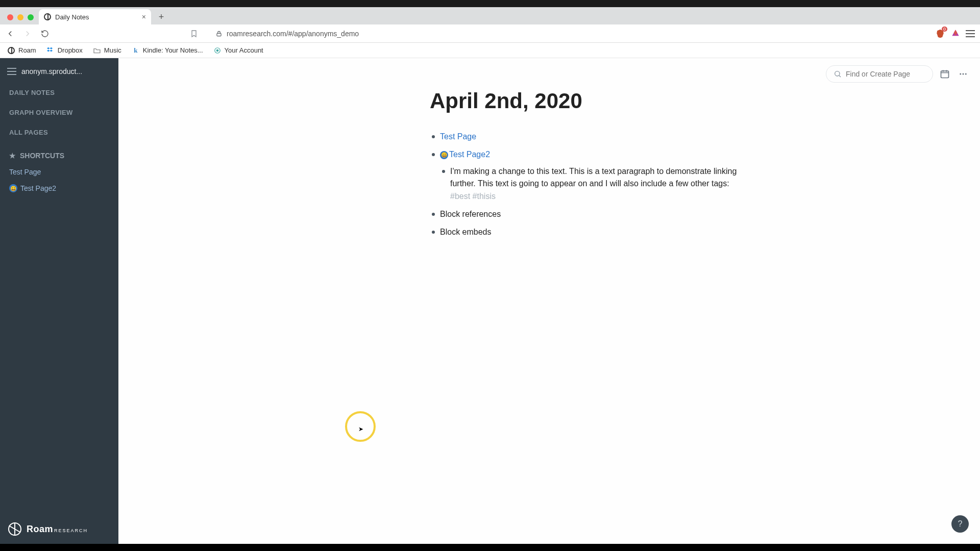  What do you see at coordinates (219, 34) in the screenshot?
I see `lock-icon` at bounding box center [219, 34].